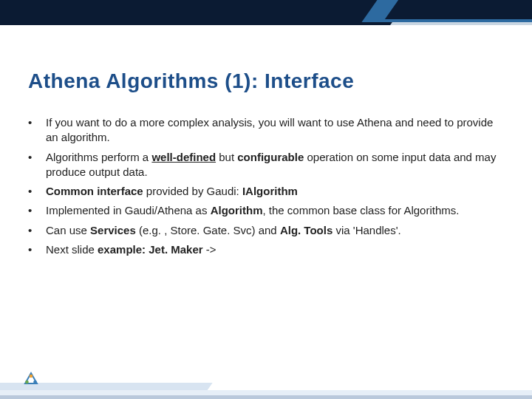  I want to click on bullet-text: Next slide example: Jet. Maker ->, so click(273, 250).